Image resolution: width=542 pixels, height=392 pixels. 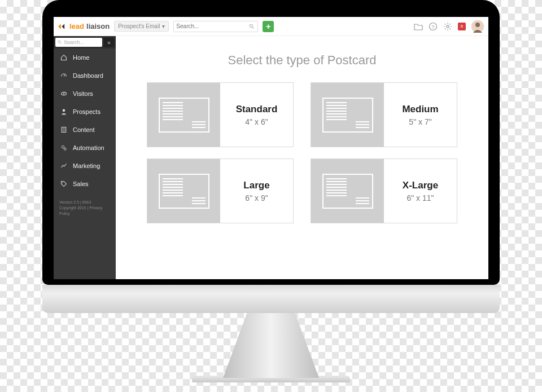 I want to click on file-icon, so click(x=64, y=130).